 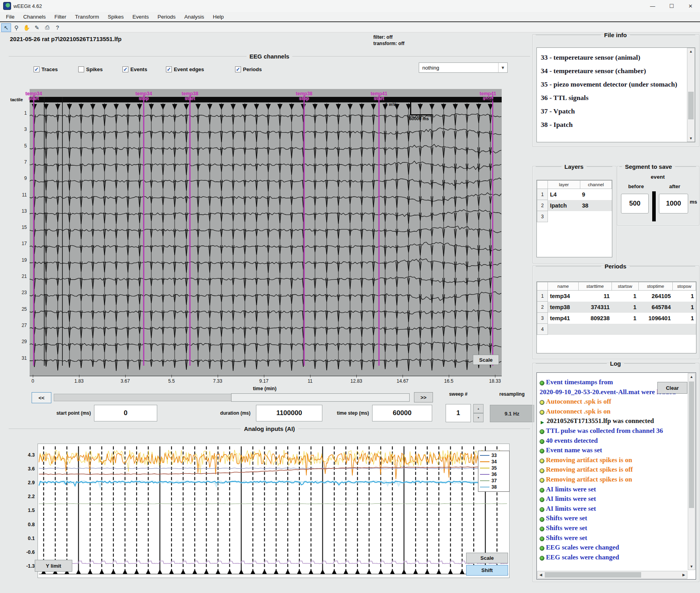 I want to click on voltage-scale-bar, so click(x=411, y=108).